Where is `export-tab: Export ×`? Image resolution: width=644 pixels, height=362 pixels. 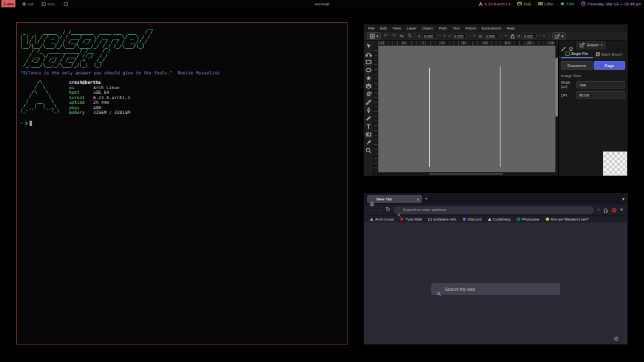
export-tab: Export × is located at coordinates (592, 46).